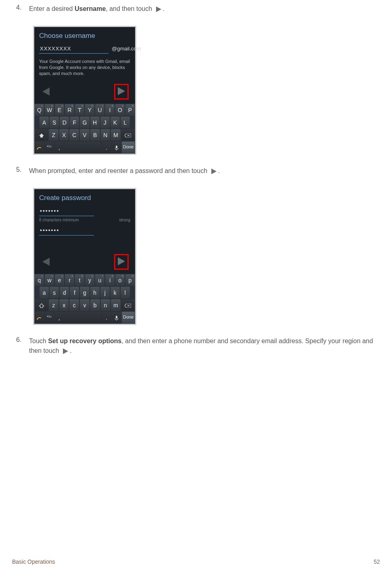  Describe the element at coordinates (110, 110) in the screenshot. I see `key-i: 8I` at that location.